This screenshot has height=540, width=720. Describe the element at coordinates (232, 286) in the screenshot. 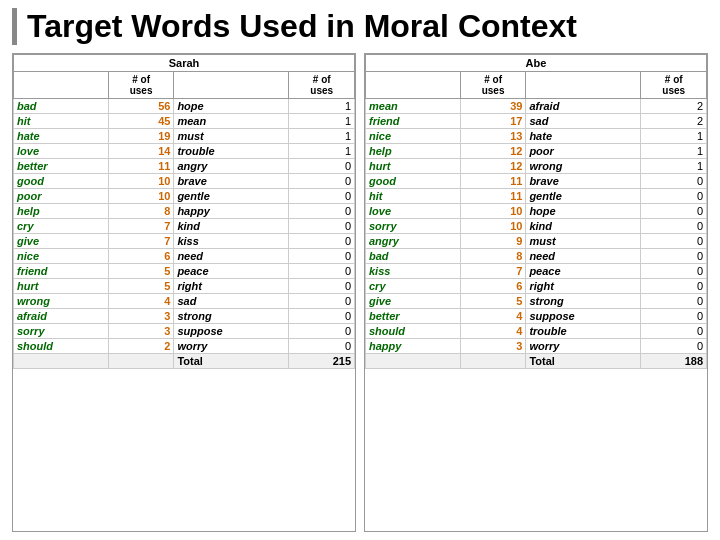

I see `word-cell-right: right` at that location.